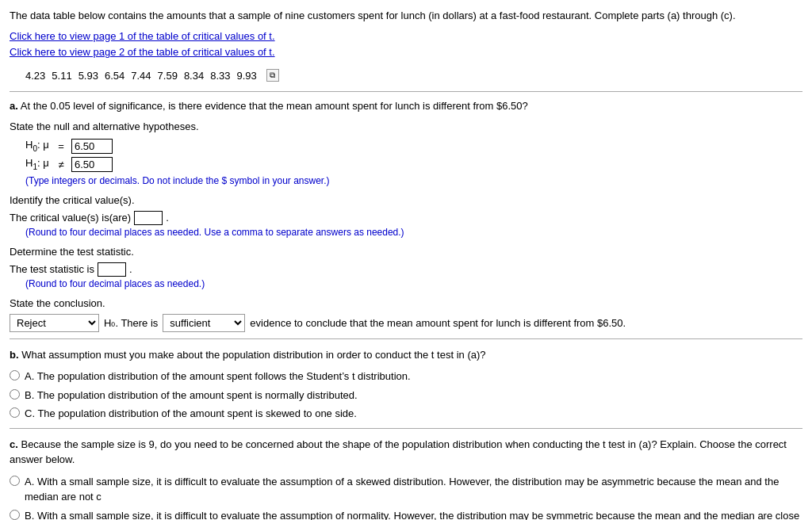 This screenshot has width=812, height=520. What do you see at coordinates (406, 377) in the screenshot?
I see `part-b-option-a: A. The population distribution of the am…` at bounding box center [406, 377].